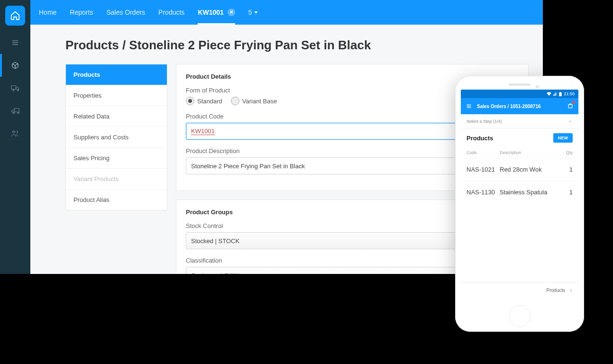  Describe the element at coordinates (231, 12) in the screenshot. I see `close-tab-icon: ✕` at that location.